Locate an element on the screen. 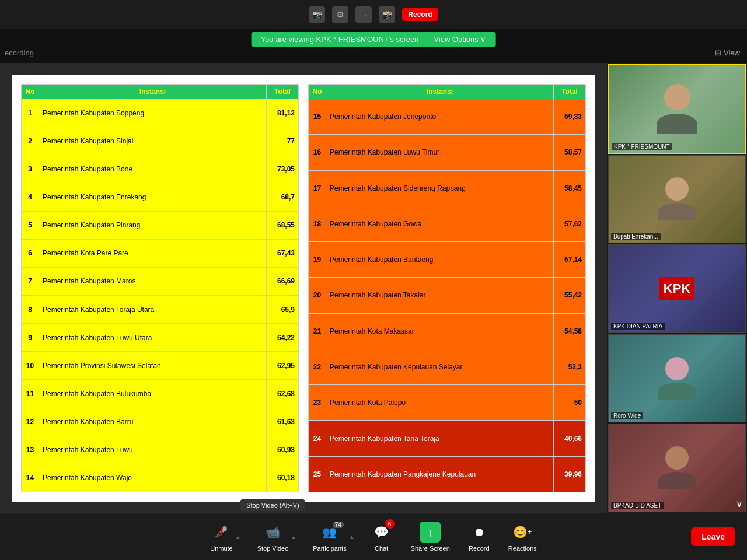  row-instansi: Pemerintah Kabupaten Bantaeng is located at coordinates (440, 260).